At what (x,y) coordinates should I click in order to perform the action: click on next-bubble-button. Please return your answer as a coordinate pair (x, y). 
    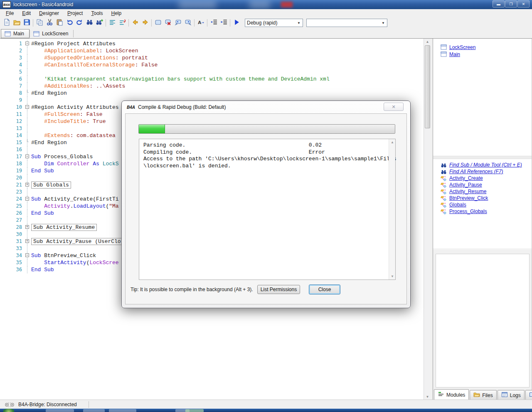
    Looking at the image, I should click on (188, 23).